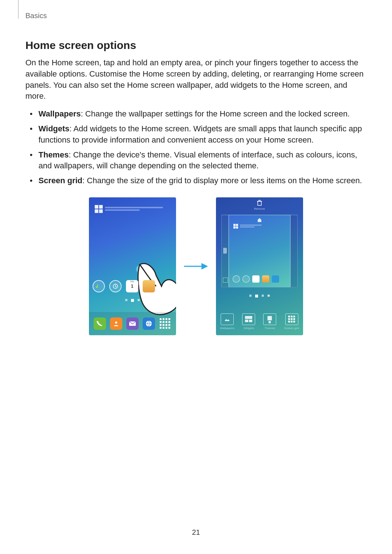  I want to click on mini-clock-icon, so click(246, 279).